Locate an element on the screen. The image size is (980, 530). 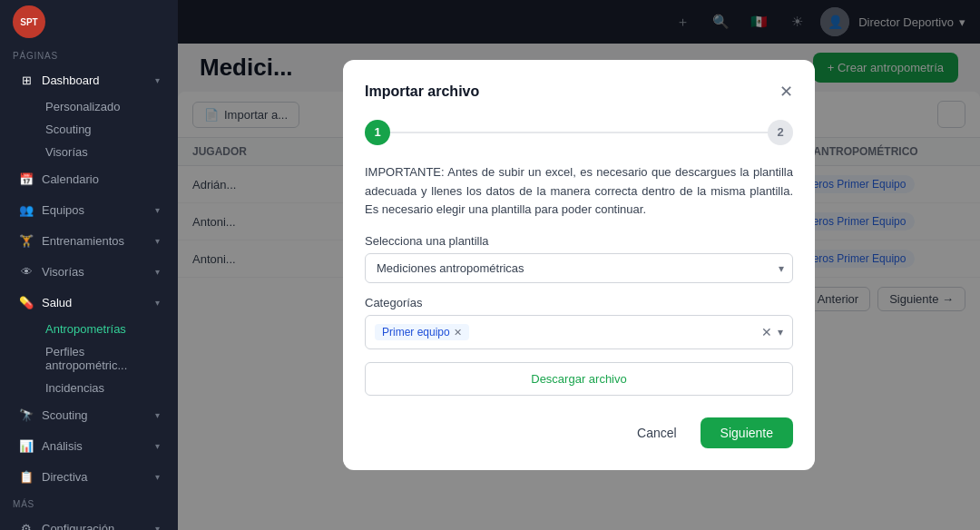
analisis-label: Análisis is located at coordinates (94, 447).